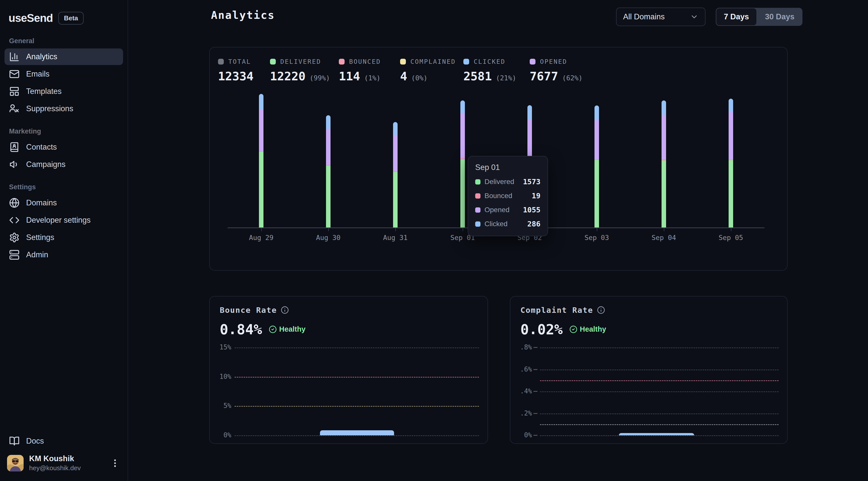 This screenshot has height=481, width=868. Describe the element at coordinates (541, 329) in the screenshot. I see `complaint-rate-value: 0.02%` at that location.